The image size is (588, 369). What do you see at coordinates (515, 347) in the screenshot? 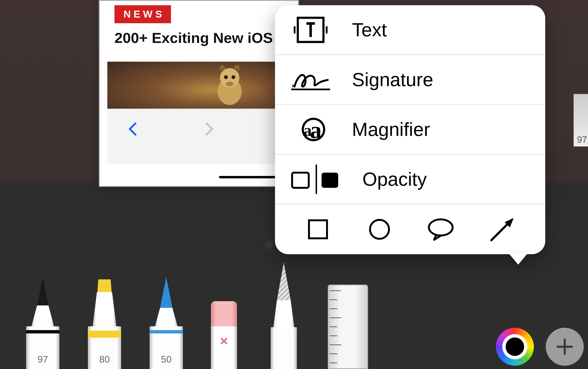
I see `color-picker-button` at bounding box center [515, 347].